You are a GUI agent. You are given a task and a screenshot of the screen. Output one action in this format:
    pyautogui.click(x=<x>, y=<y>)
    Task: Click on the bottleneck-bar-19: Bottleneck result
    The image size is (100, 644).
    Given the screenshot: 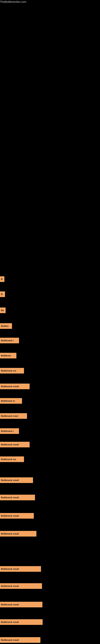 What is the action you would take?
    pyautogui.click(x=21, y=604)
    